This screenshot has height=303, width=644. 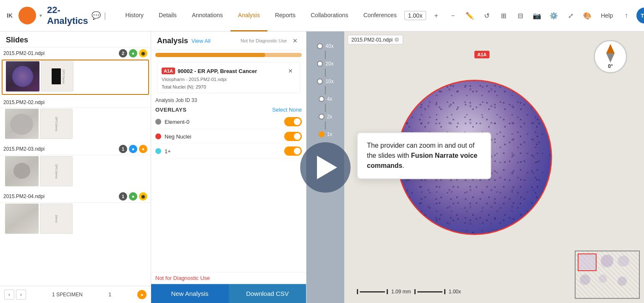 I want to click on zoom-node-40x: 40x, so click(x=325, y=46).